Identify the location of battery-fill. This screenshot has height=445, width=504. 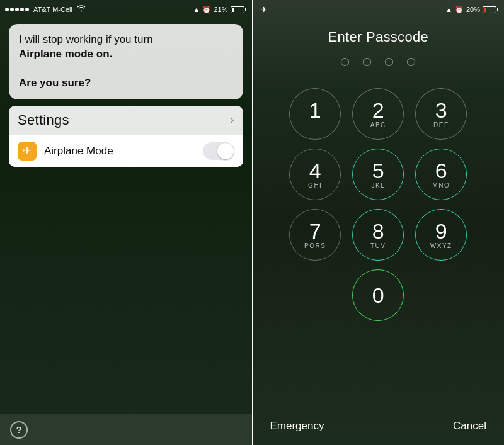
(233, 10).